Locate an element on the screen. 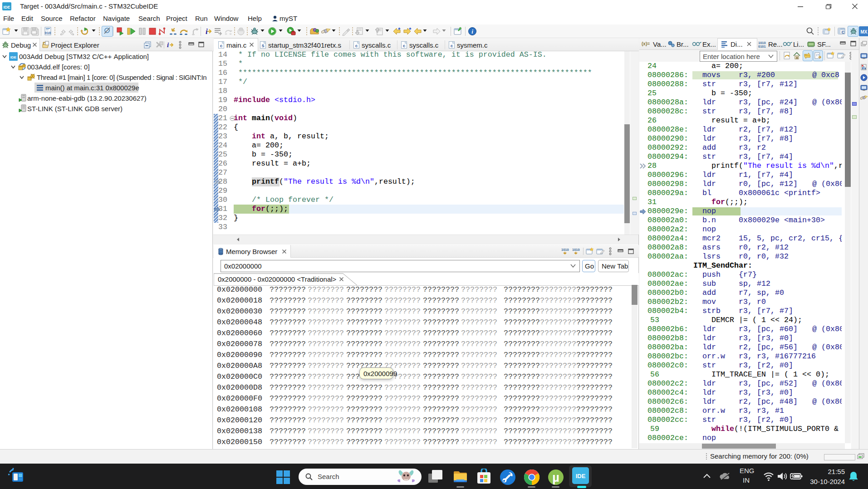  svg-text: C is located at coordinates (843, 32).